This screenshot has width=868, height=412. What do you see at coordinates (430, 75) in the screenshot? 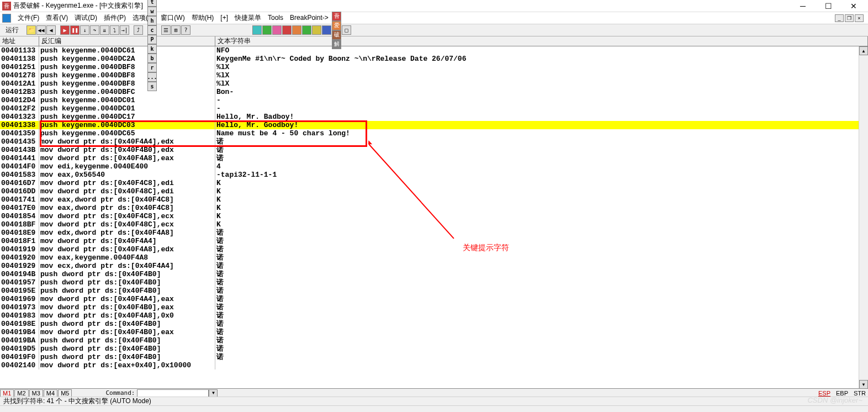
I see `table-row: 00401278push keygenme.0040DBF8%lX` at bounding box center [430, 75].